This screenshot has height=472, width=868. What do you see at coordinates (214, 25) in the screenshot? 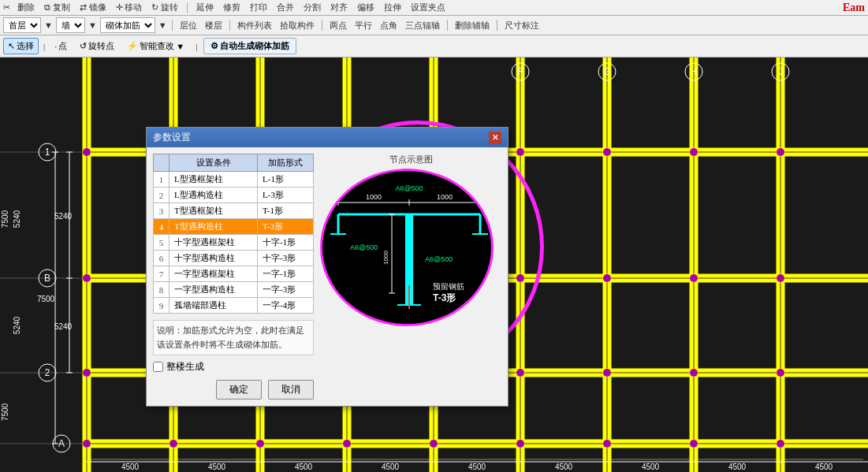
I see `floor-btn: 楼层` at bounding box center [214, 25].